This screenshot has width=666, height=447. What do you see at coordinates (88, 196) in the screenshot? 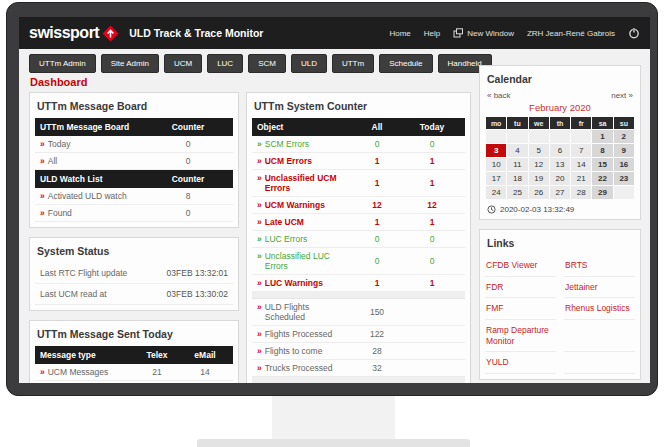
I see `row-link: Activated ULD watch` at bounding box center [88, 196].